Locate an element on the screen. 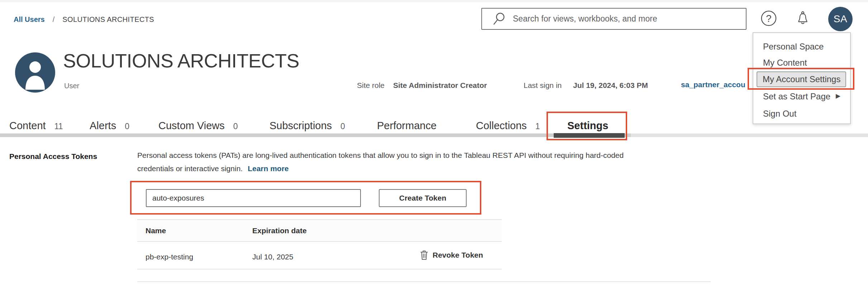  site-role-value: Site Administrator Creator is located at coordinates (440, 85).